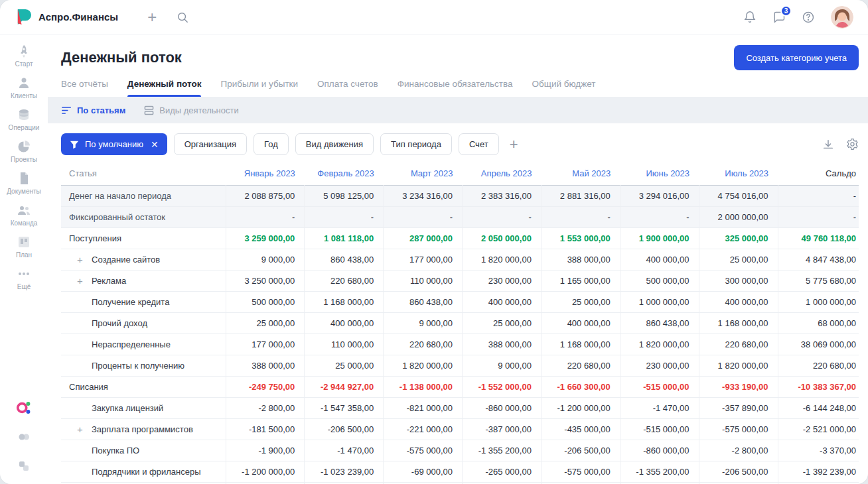 The height and width of the screenshot is (484, 868). What do you see at coordinates (423, 174) in the screenshot?
I see `col-month-2: Март 2023` at bounding box center [423, 174].